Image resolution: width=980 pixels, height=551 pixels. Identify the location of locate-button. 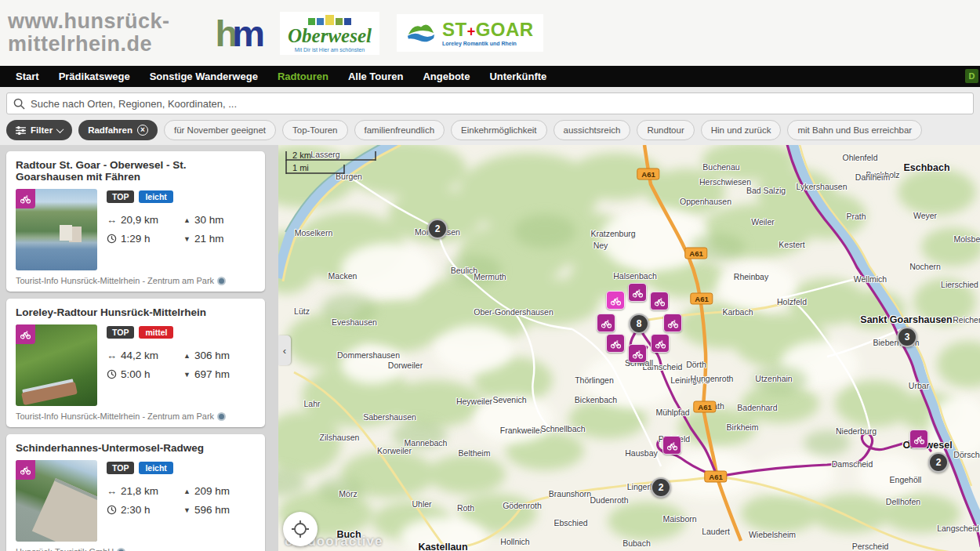
(300, 529).